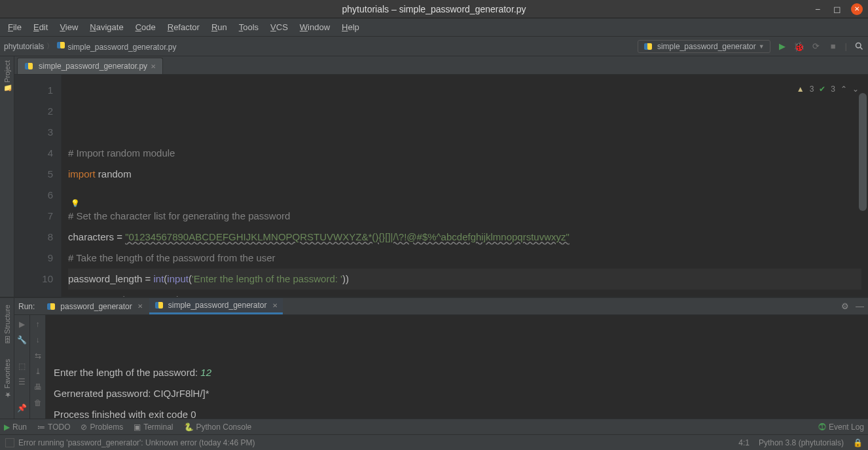  What do you see at coordinates (434, 9) in the screenshot?
I see `title-bar: phytutorials – simple_password_generator…` at bounding box center [434, 9].